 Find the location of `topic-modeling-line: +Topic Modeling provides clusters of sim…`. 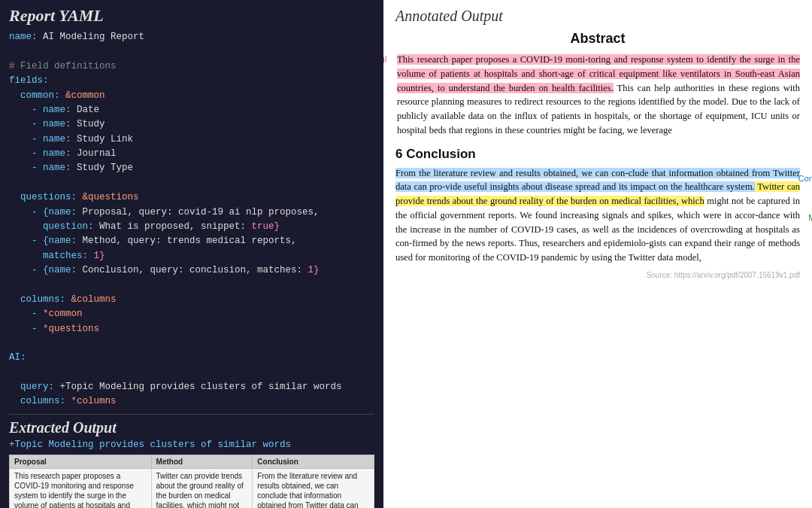

topic-modeling-line: +Topic Modeling provides clusters of sim… is located at coordinates (192, 445).